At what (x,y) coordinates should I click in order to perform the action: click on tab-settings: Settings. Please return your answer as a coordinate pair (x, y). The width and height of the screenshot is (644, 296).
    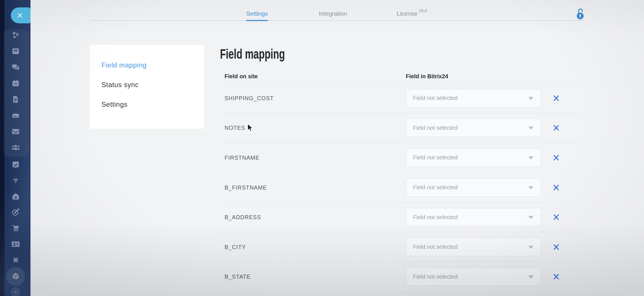
    Looking at the image, I should click on (257, 15).